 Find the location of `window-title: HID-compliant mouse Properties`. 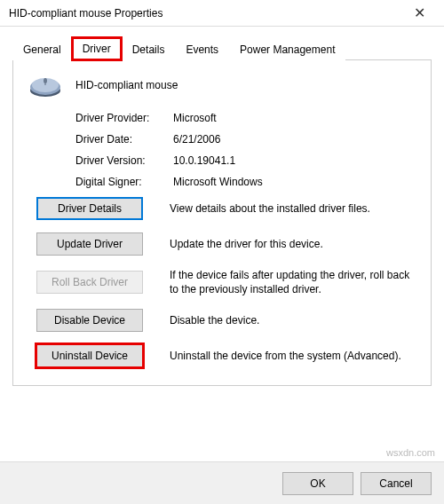

window-title: HID-compliant mouse Properties is located at coordinates (205, 13).